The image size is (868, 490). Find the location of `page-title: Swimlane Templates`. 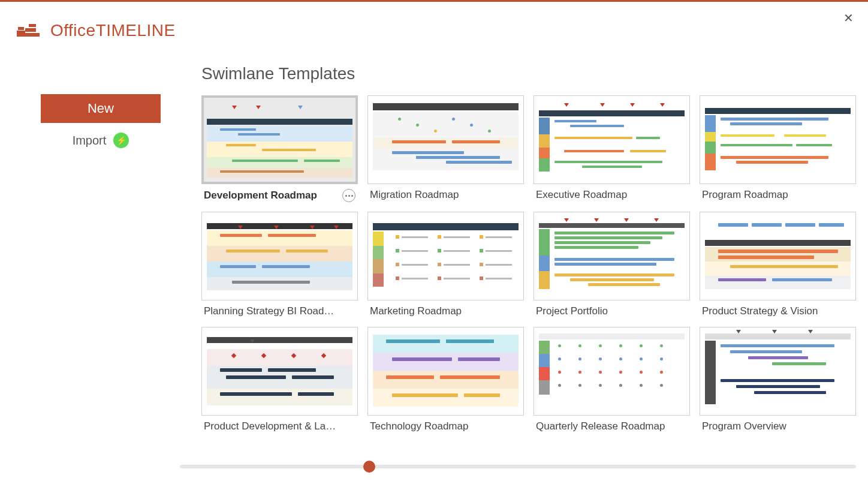

page-title: Swimlane Templates is located at coordinates (529, 74).